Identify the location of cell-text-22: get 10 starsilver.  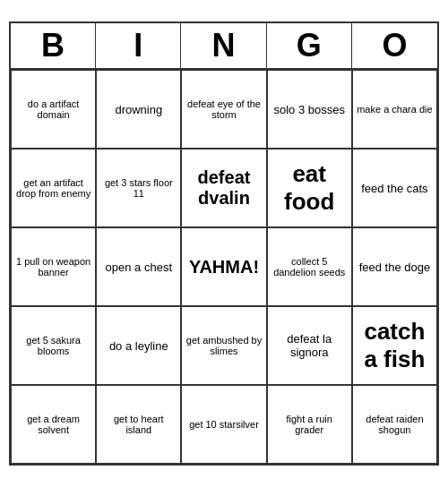
(224, 424).